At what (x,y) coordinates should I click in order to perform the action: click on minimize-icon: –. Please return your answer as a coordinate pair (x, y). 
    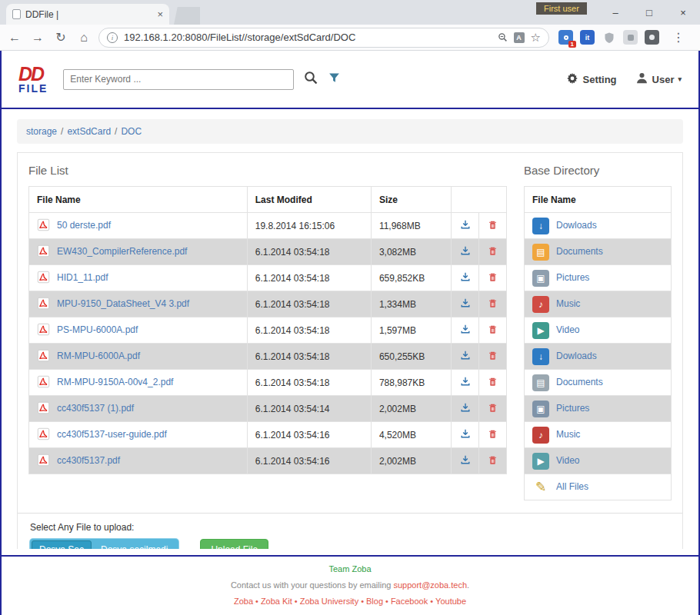
    Looking at the image, I should click on (615, 12).